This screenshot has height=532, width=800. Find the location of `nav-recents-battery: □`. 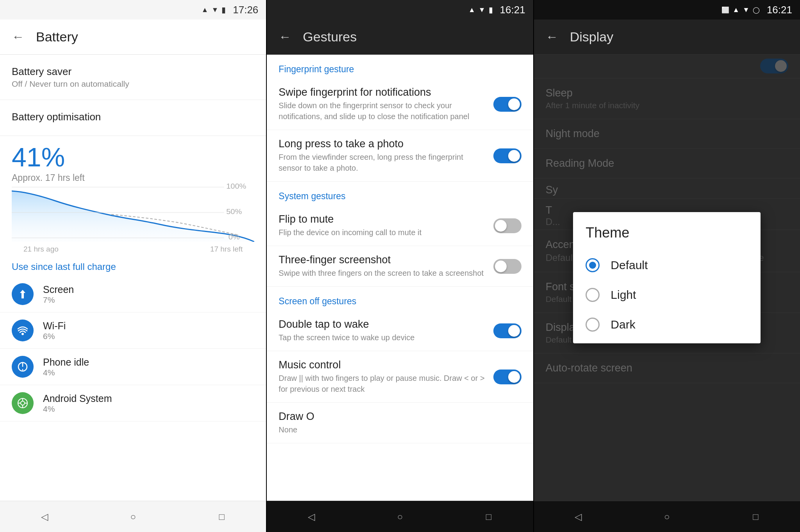

nav-recents-battery: □ is located at coordinates (222, 517).